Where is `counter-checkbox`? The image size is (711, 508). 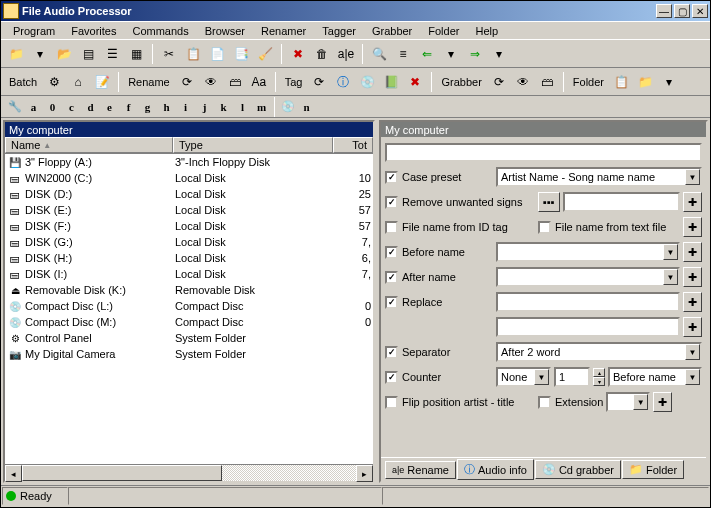
counter-checkbox is located at coordinates (392, 378).